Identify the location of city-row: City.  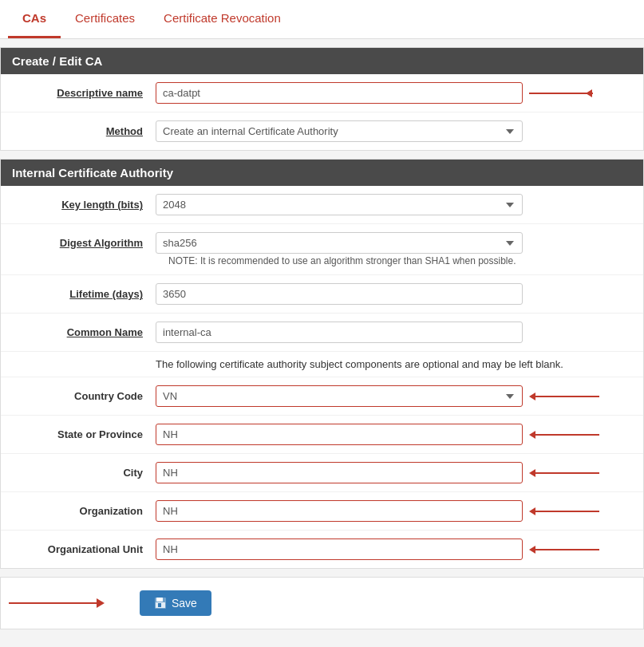
(322, 473).